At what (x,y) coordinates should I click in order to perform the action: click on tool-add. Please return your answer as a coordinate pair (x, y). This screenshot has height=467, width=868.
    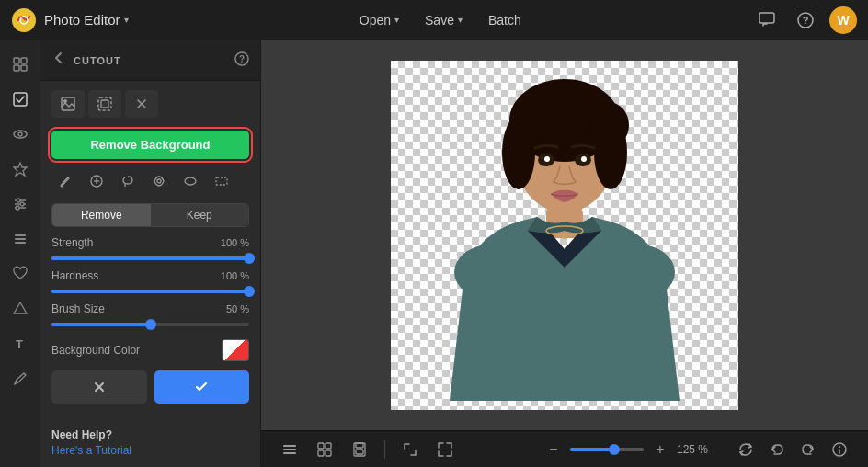
    Looking at the image, I should click on (97, 181).